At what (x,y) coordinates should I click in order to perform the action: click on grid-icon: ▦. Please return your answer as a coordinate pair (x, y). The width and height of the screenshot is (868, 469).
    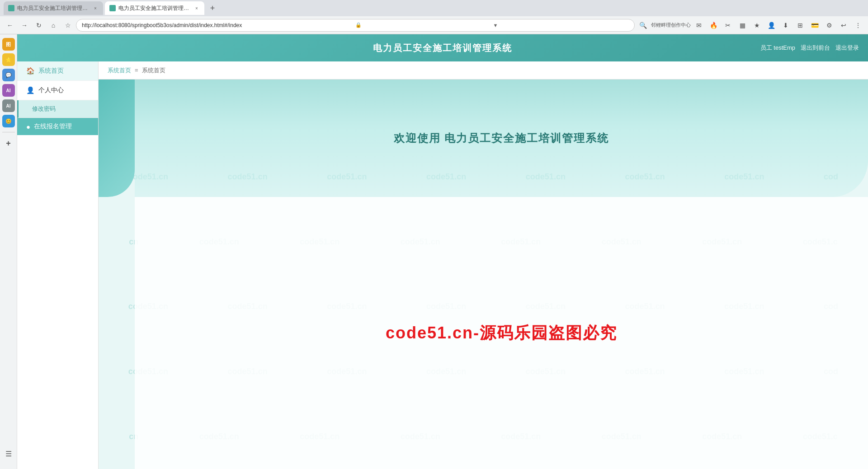
    Looking at the image, I should click on (742, 25).